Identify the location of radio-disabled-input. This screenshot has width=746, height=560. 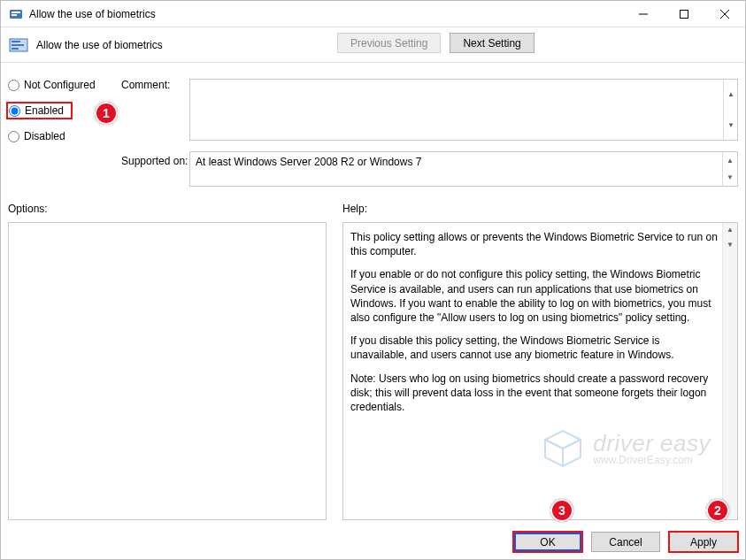
(14, 136).